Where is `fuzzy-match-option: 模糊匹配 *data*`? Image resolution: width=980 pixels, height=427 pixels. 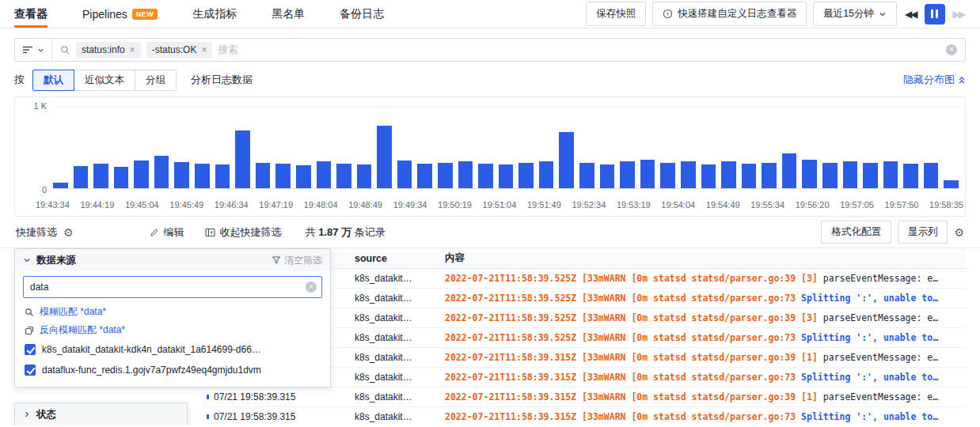 fuzzy-match-option: 模糊匹配 *data* is located at coordinates (173, 312).